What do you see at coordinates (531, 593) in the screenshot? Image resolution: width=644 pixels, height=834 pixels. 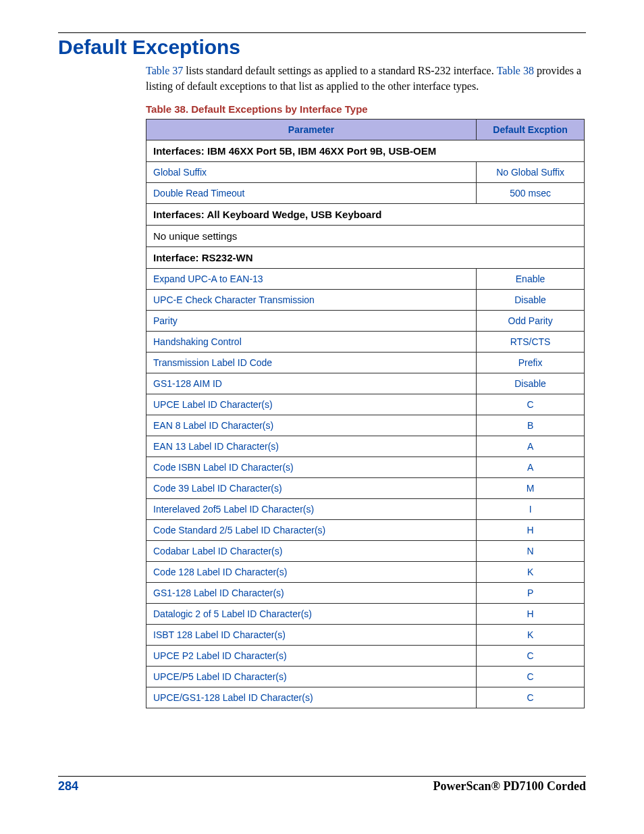 I see `value-cell: P` at bounding box center [531, 593].